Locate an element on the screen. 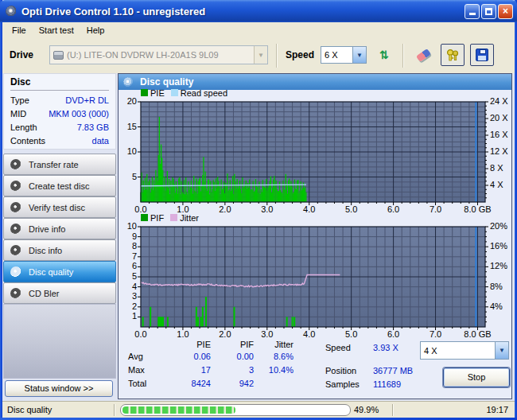 The image size is (517, 420). y-tick-label: 9 is located at coordinates (127, 237).